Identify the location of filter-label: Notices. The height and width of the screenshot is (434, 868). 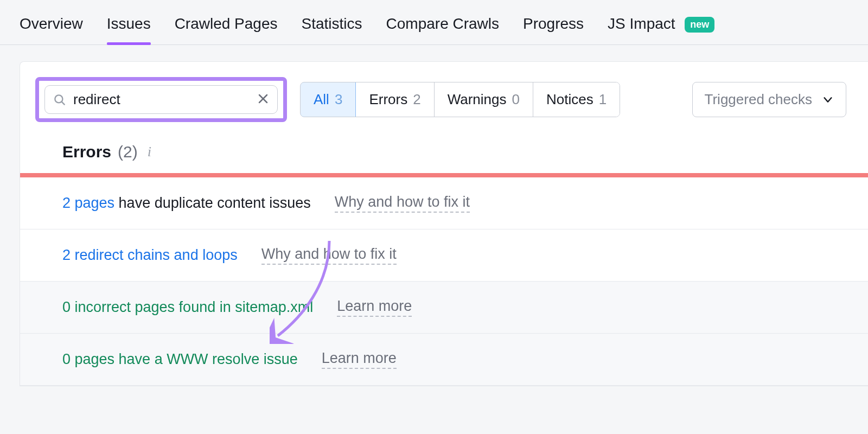
(570, 100).